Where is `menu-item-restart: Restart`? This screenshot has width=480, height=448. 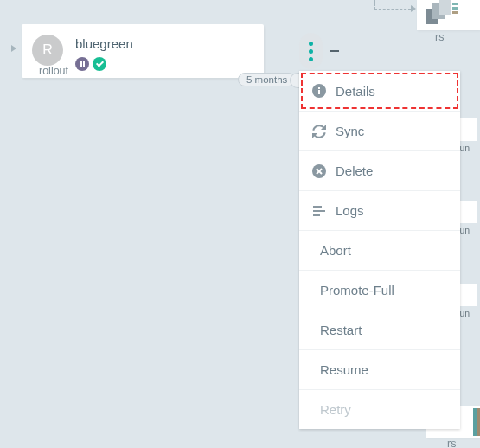
menu-item-restart: Restart is located at coordinates (380, 330).